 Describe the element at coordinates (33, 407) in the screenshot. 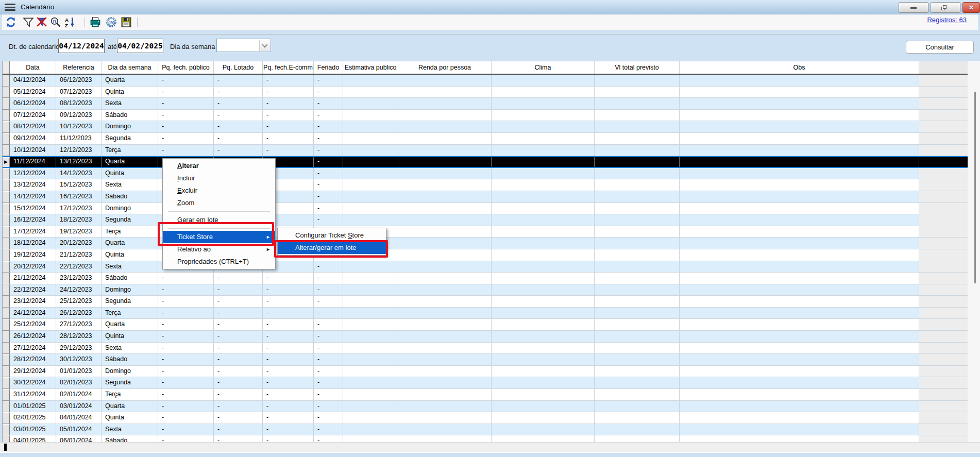

I see `cell-data: 01/01/2025` at that location.